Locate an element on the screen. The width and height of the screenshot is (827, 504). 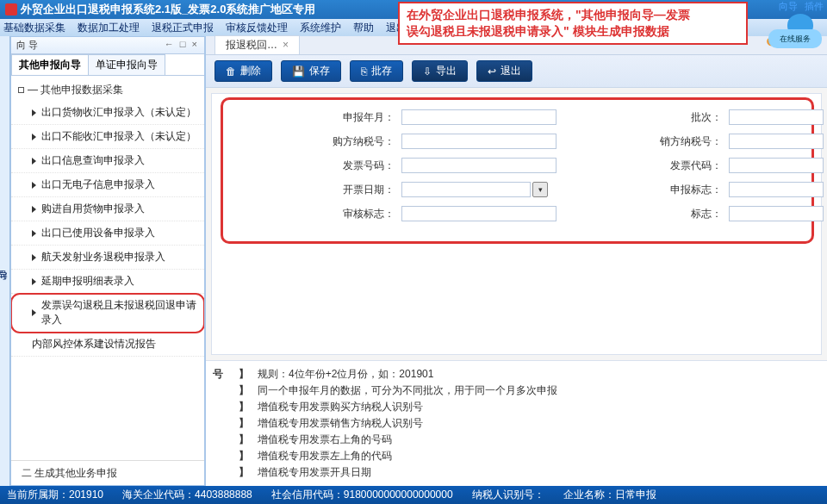
label-period: 申报年月： is located at coordinates (367, 117).